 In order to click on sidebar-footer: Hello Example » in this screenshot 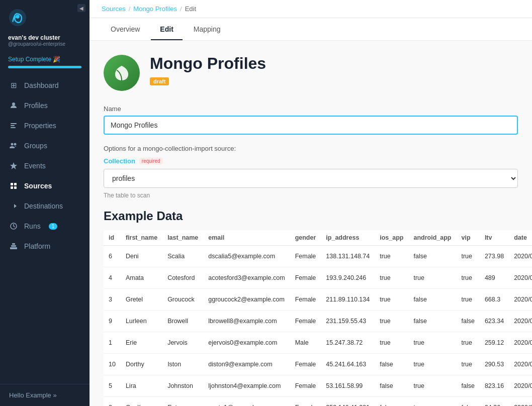, I will do `click(45, 395)`.